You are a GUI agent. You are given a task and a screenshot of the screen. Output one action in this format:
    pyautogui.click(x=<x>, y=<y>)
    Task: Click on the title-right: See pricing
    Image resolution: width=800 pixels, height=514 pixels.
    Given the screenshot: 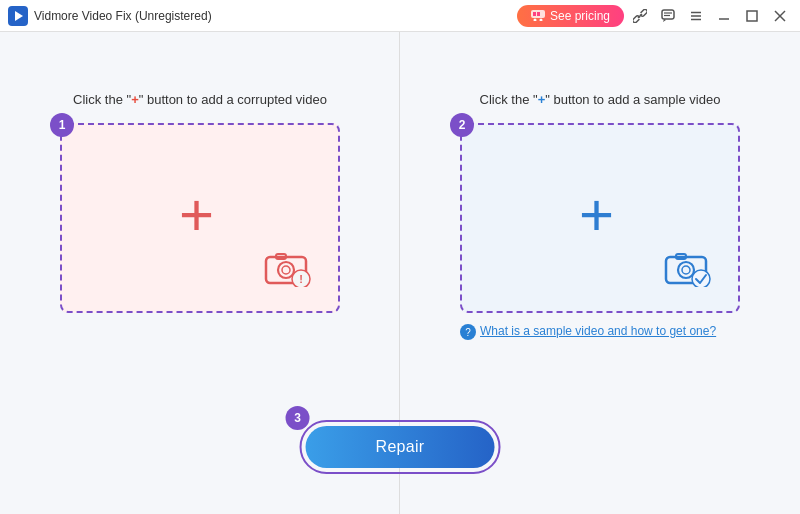 What is the action you would take?
    pyautogui.click(x=654, y=16)
    